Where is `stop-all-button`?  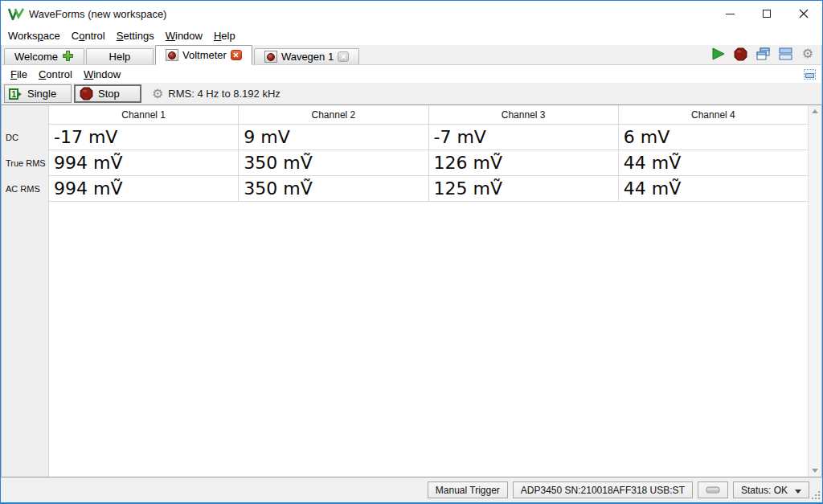 stop-all-button is located at coordinates (740, 54).